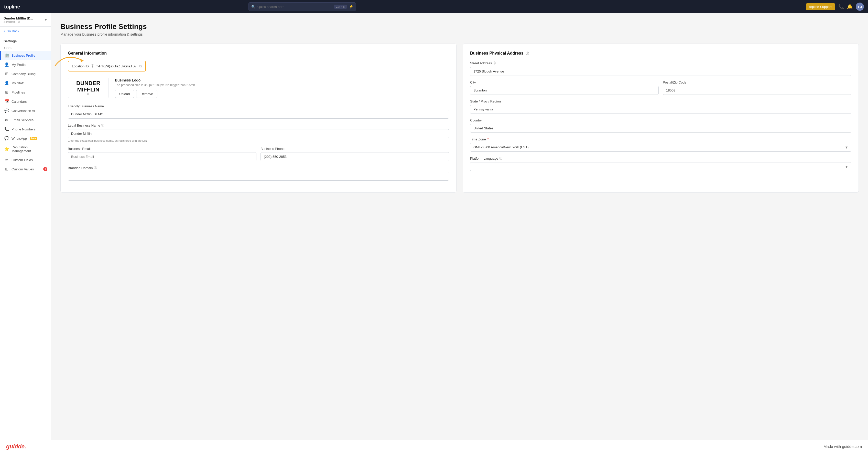 This screenshot has height=453, width=868. Describe the element at coordinates (7, 129) in the screenshot. I see `phone-numbers-icon: 📞` at that location.